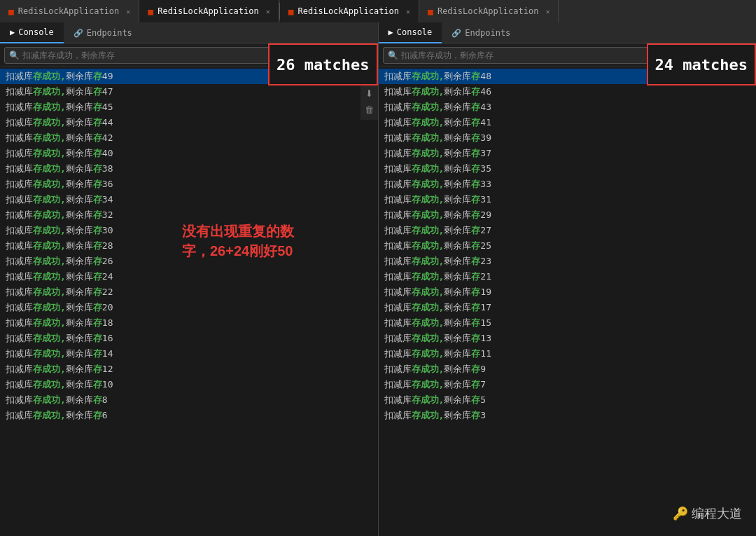  What do you see at coordinates (568, 169) in the screenshot?
I see `log-line: 扣减库存成功, 剩余库存35` at bounding box center [568, 169].